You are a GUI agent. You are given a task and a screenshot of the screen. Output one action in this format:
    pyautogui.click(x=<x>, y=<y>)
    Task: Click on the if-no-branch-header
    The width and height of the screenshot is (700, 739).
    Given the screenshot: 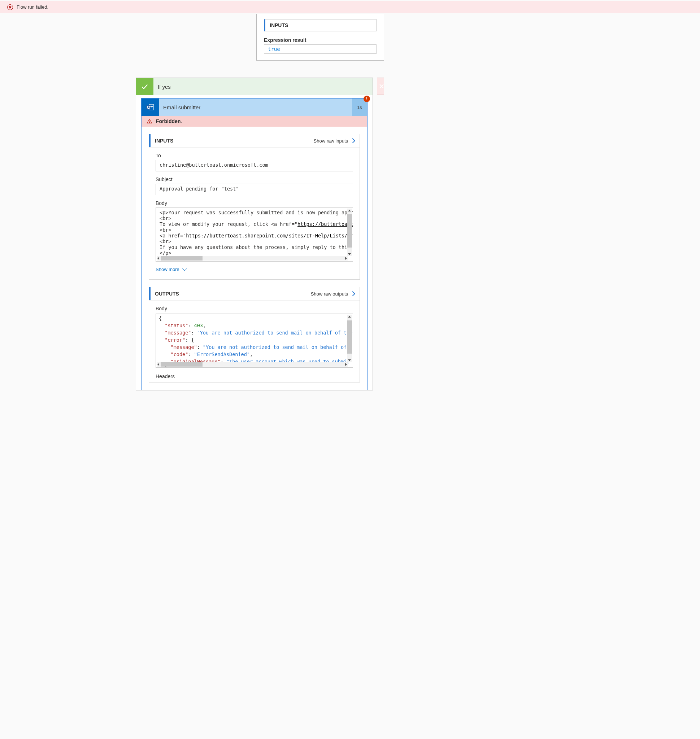 What is the action you would take?
    pyautogui.click(x=381, y=86)
    